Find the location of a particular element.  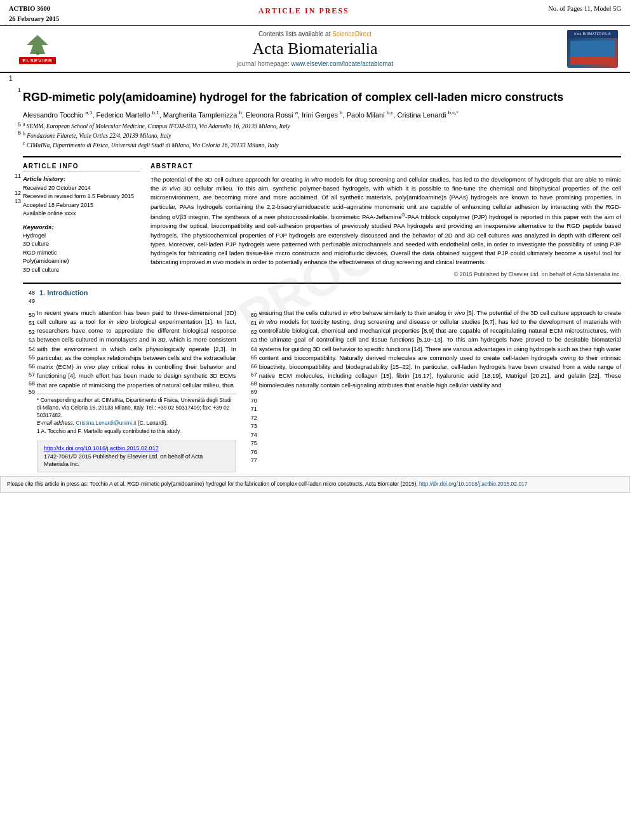

corresponding-author: * Corresponding author at: CIMaINa, Dipa… is located at coordinates (137, 408).